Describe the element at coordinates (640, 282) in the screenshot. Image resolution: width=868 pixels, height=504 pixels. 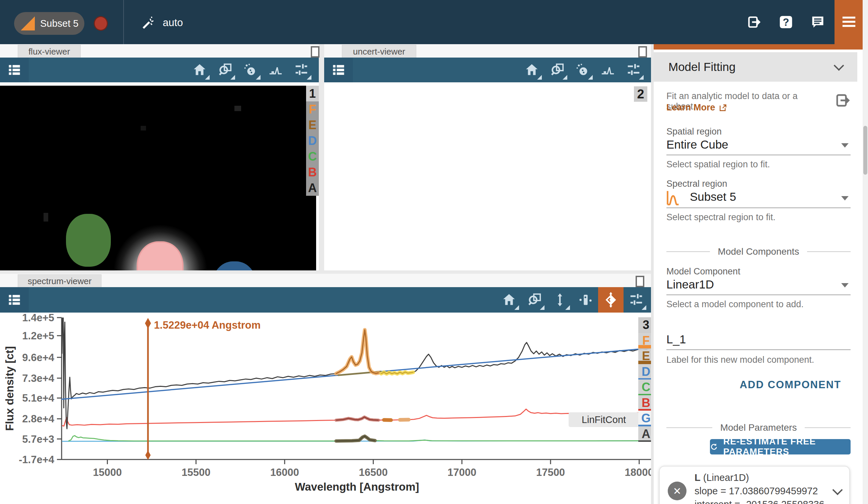
I see `spectrum-viewer-maximize-icon` at that location.